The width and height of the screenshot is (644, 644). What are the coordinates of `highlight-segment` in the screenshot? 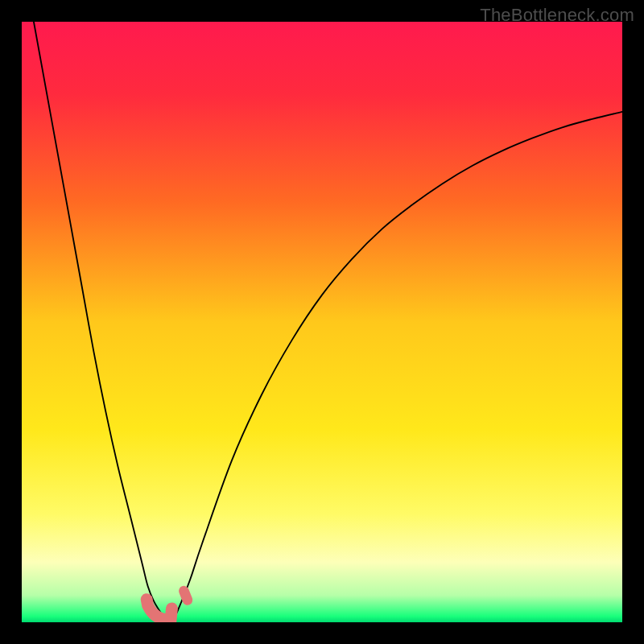 It's located at (185, 596).